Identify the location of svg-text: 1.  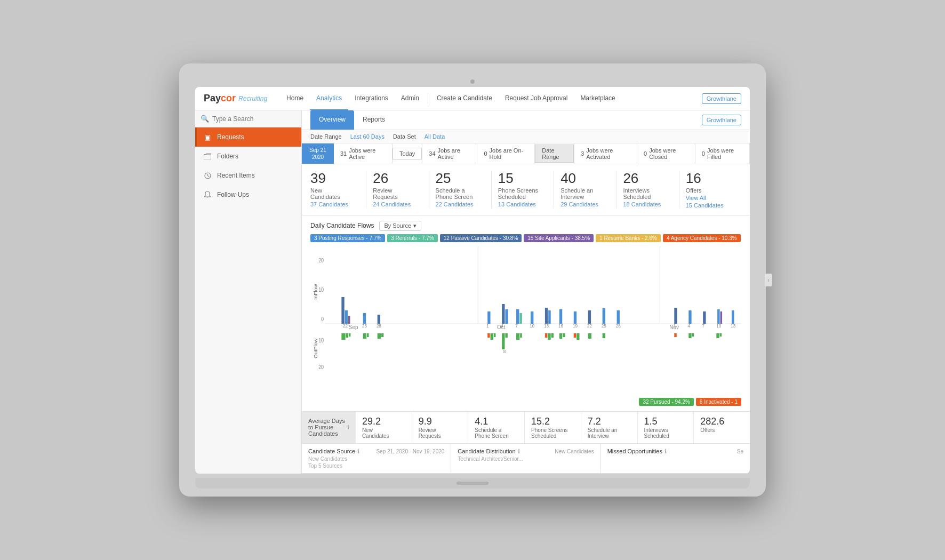
(675, 325).